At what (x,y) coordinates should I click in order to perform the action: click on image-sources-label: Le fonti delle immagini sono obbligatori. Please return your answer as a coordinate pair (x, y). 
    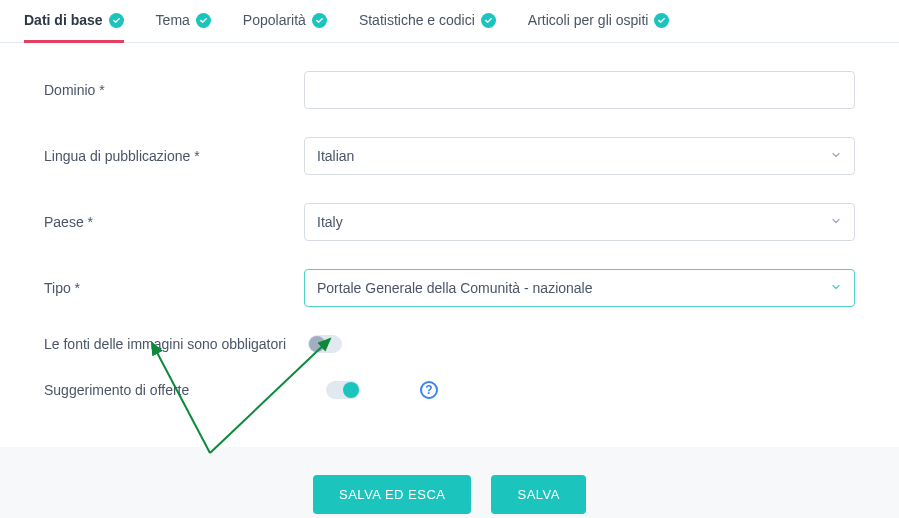
    Looking at the image, I should click on (165, 344).